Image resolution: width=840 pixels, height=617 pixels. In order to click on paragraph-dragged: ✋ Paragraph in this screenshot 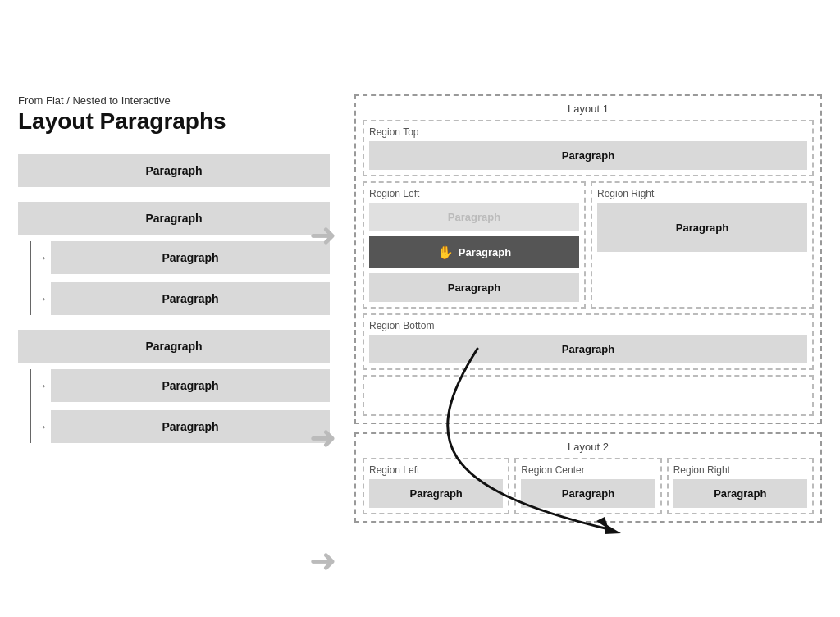, I will do `click(474, 253)`.